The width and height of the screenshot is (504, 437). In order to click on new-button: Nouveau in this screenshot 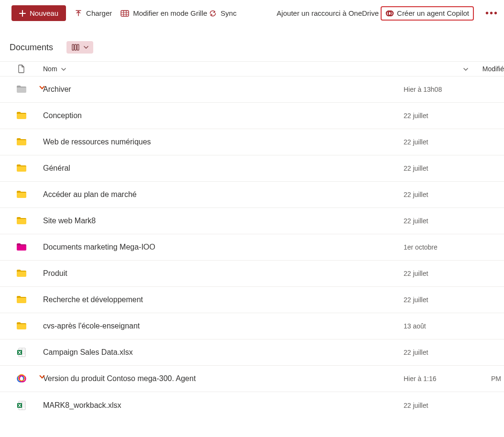, I will do `click(39, 13)`.